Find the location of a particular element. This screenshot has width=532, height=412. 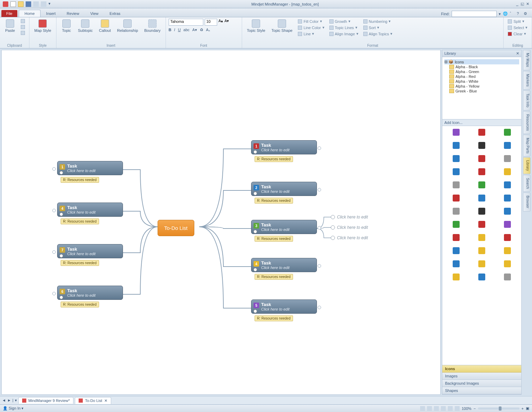

new-icon is located at coordinates (13, 4).